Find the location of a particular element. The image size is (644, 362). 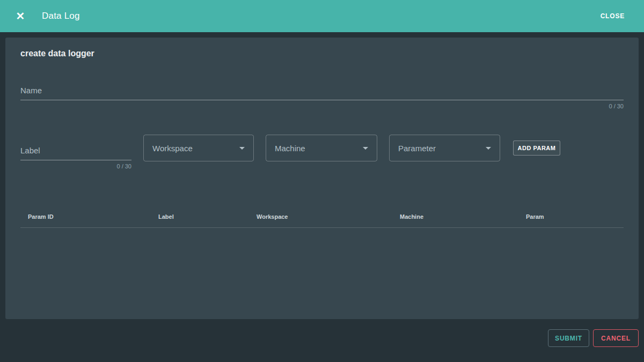

label-field-wrapper: 0 / 30 is located at coordinates (76, 156).